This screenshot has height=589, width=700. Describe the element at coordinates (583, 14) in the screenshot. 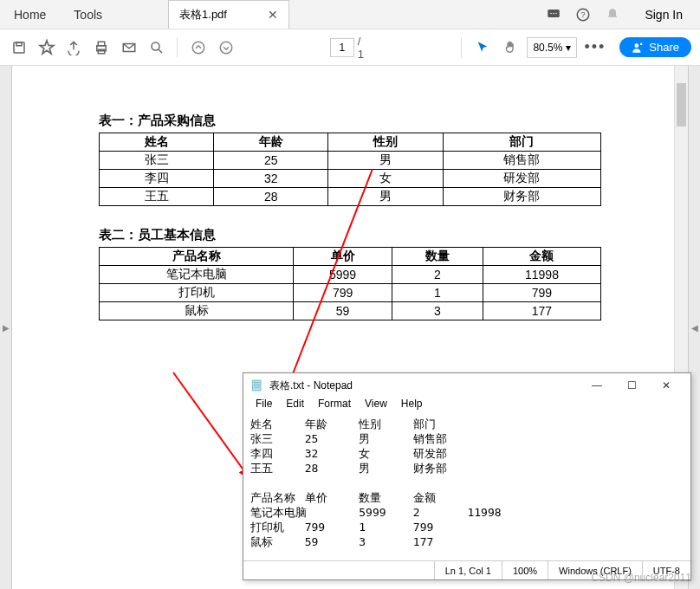

I see `help-icon: ?` at that location.